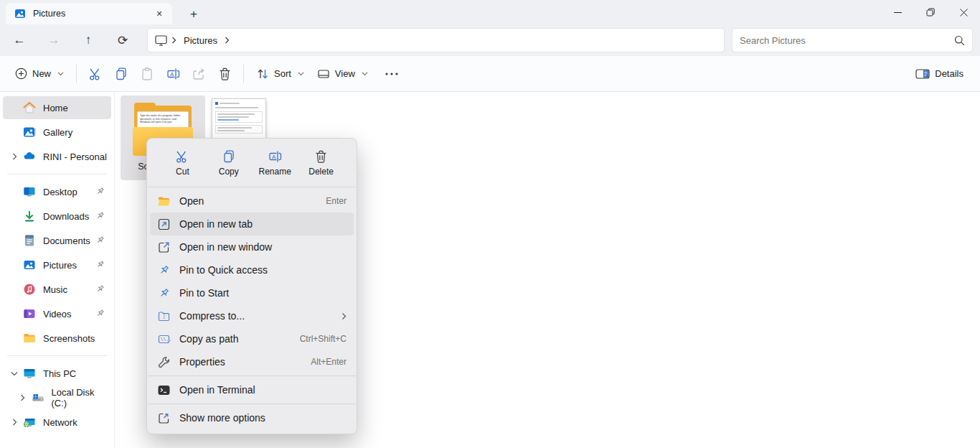  What do you see at coordinates (202, 362) in the screenshot?
I see `menu-item-label: Properties` at bounding box center [202, 362].